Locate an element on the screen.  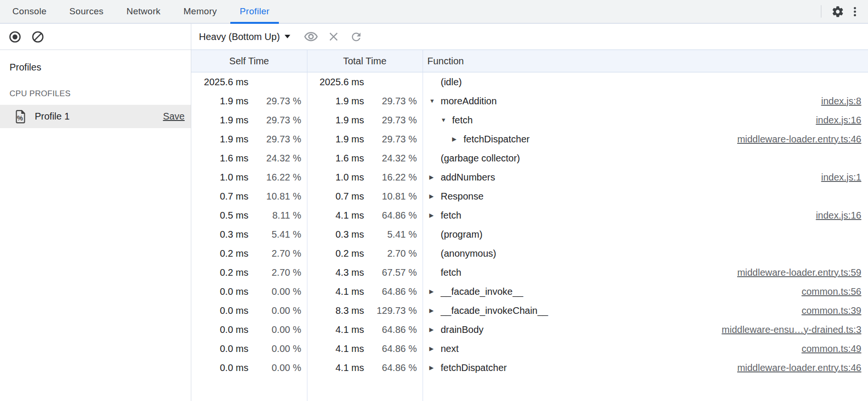
self-time-ms: 0.7 ms is located at coordinates (220, 196).